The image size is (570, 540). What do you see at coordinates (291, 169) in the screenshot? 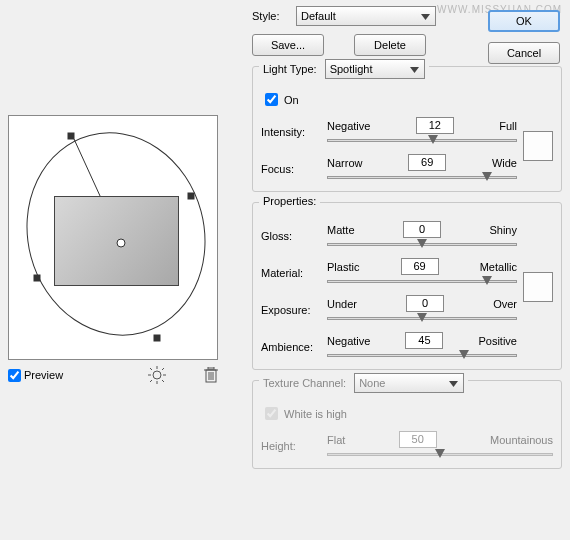
I see `focus-label: Focus:` at bounding box center [291, 169].